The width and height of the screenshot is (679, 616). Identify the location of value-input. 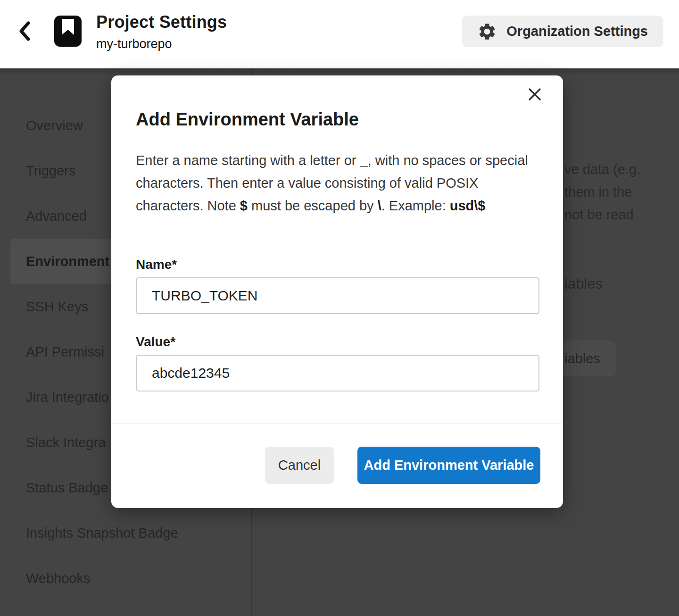
(338, 373).